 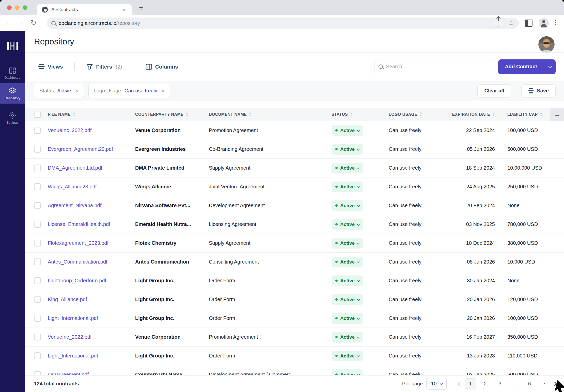 I want to click on liability-cap-cell: 10,000 USD, so click(x=524, y=262).